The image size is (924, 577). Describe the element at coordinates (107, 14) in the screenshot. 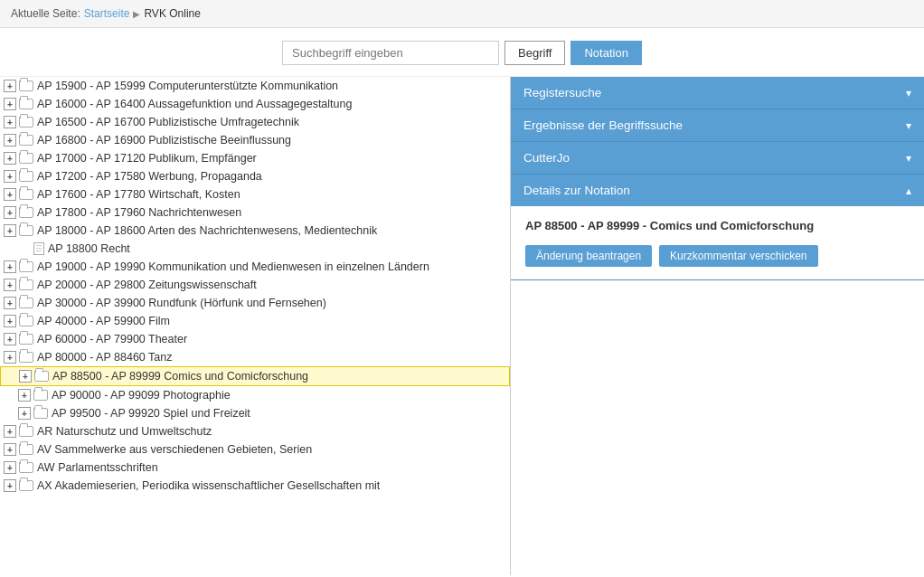

I see `breadcrumb-home-link: Startseite` at that location.